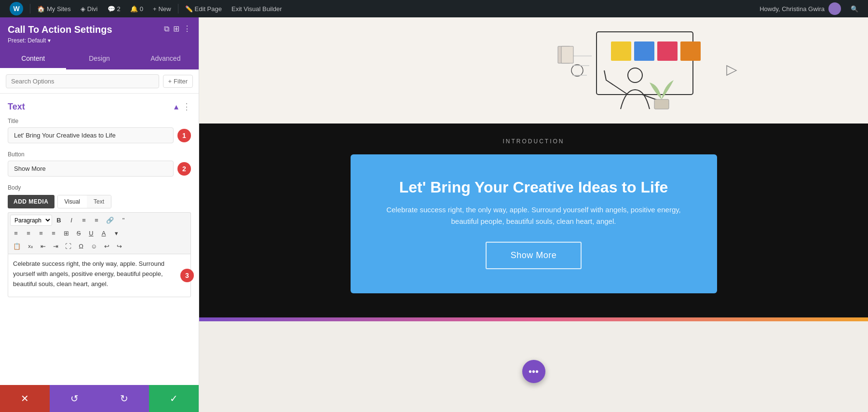 Image resolution: width=868 pixels, height=412 pixels. Describe the element at coordinates (800, 9) in the screenshot. I see `howdy-item: Howdy, Christina Gwira` at that location.